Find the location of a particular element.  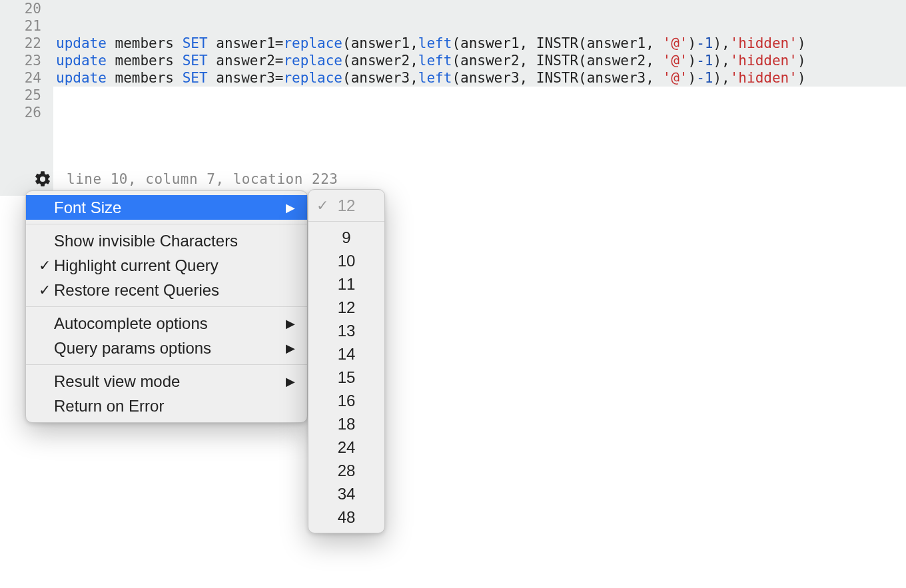

menu-label: Show invisible Characters is located at coordinates (175, 241).